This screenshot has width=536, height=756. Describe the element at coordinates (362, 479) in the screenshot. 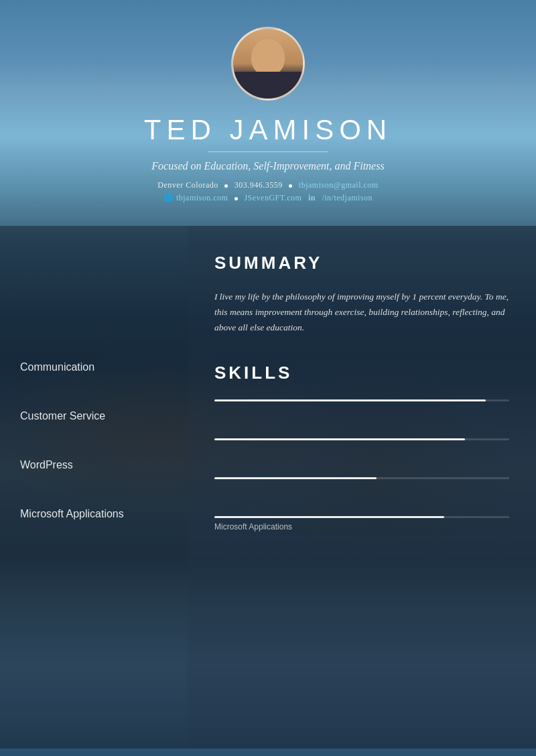

I see `skill-bar-wordpress` at that location.